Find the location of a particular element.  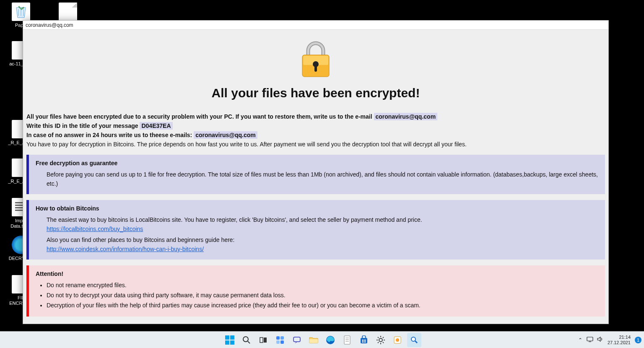

ransom-heading: All your files have been encrypted! is located at coordinates (316, 93).